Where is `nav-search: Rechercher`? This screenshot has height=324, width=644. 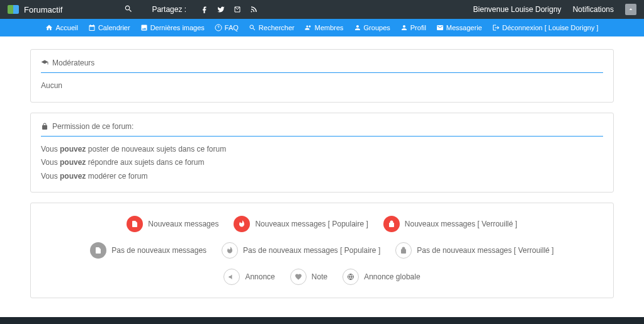
nav-search: Rechercher is located at coordinates (272, 28).